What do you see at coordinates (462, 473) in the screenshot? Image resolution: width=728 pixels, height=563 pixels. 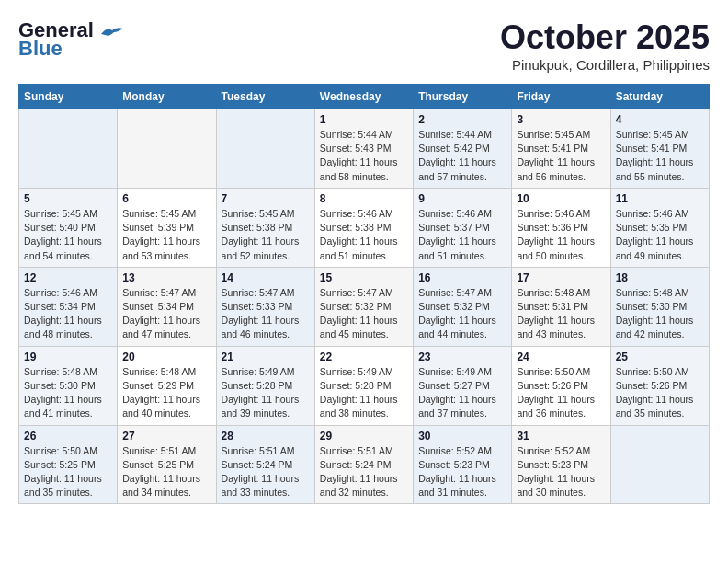 I see `day-info: Sunrise: 5:52 AMSunset: 5:23 PMDaylight:…` at bounding box center [462, 473].